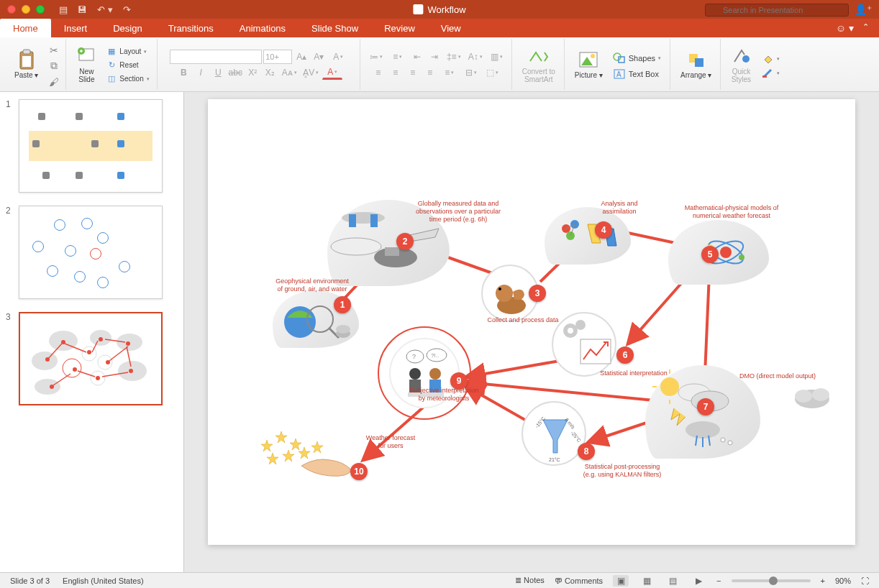 This screenshot has height=588, width=879. What do you see at coordinates (866, 28) in the screenshot?
I see `collapse-ribbon-icon: ⌃` at bounding box center [866, 28].